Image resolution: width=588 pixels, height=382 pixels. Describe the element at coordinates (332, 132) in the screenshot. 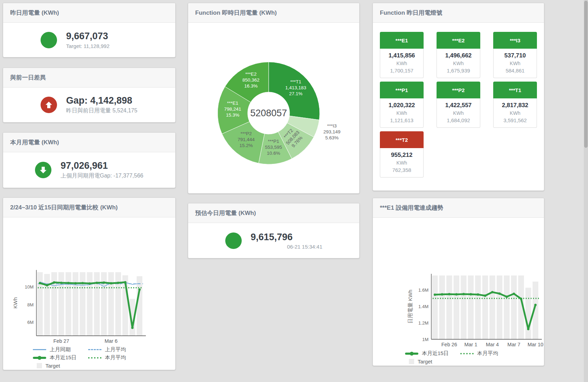

I see `donut-slice-label: ***I3293,1495.63%` at that location.